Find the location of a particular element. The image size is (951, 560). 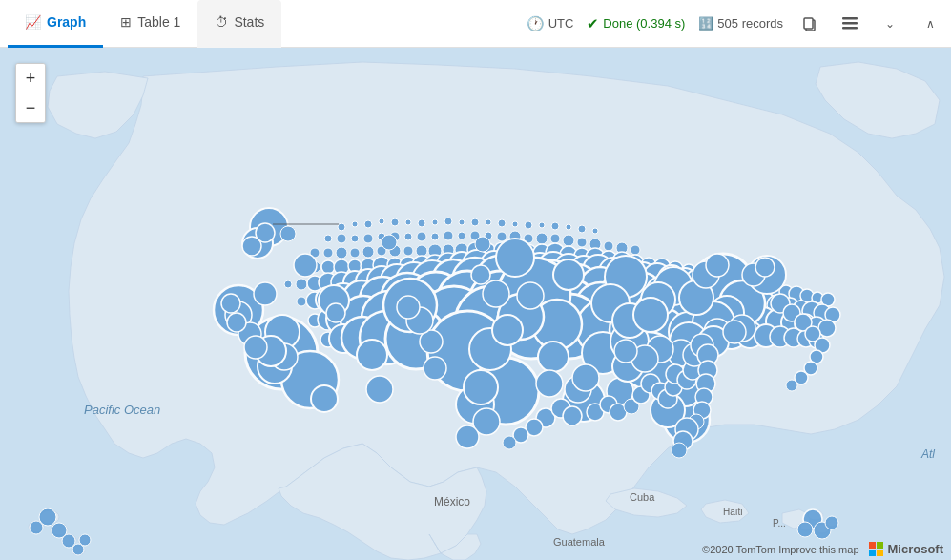

svg-text: Atl is located at coordinates (927, 454).